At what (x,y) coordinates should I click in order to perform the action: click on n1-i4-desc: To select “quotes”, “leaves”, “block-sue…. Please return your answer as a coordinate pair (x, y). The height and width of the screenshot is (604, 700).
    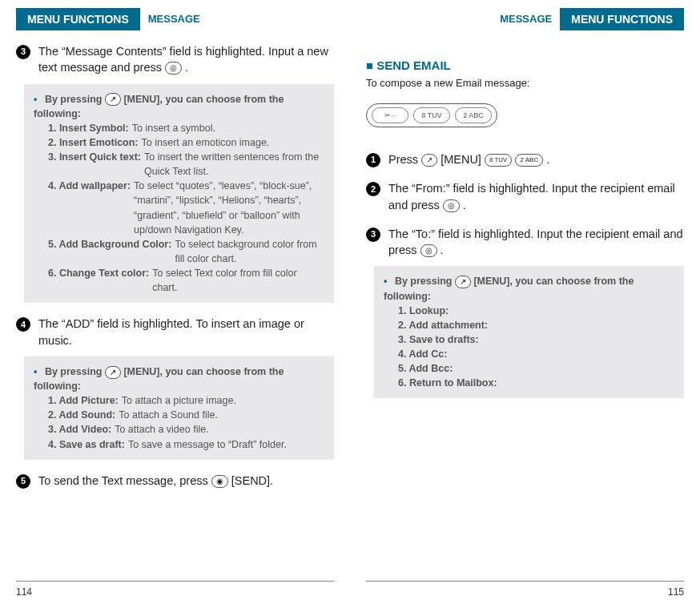
    Looking at the image, I should click on (229, 208).